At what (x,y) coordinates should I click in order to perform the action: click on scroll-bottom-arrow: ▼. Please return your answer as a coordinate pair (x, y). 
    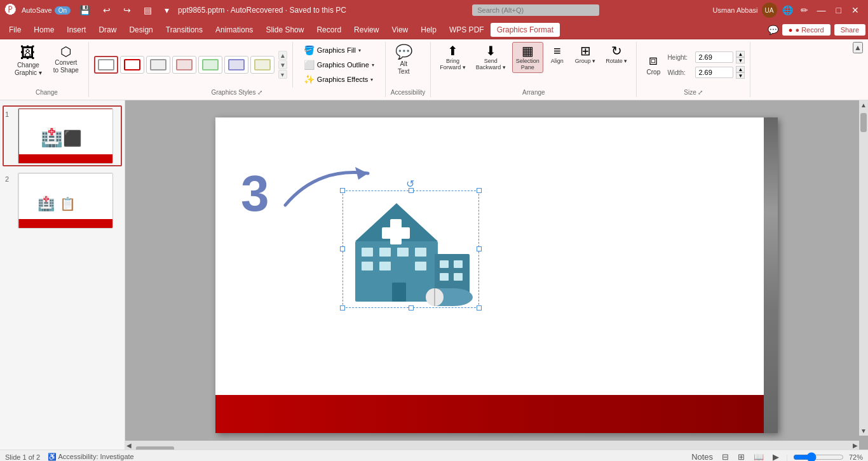
    Looking at the image, I should click on (864, 431).